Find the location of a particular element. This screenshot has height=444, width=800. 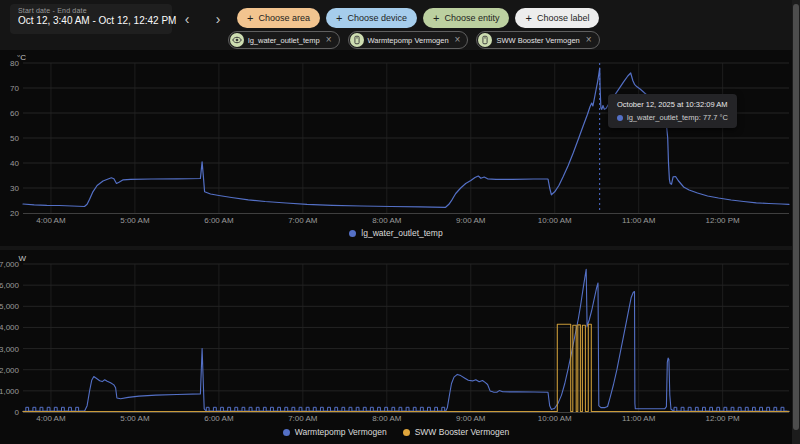

svg-text: 40 is located at coordinates (14, 164).